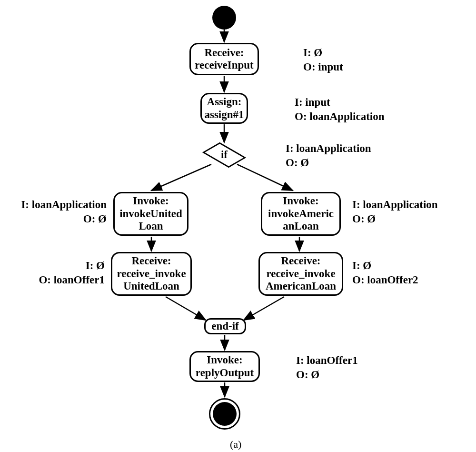  What do you see at coordinates (151, 214) in the screenshot?
I see `invoke-united-node: Invoke: invokeUnited Loan` at bounding box center [151, 214].